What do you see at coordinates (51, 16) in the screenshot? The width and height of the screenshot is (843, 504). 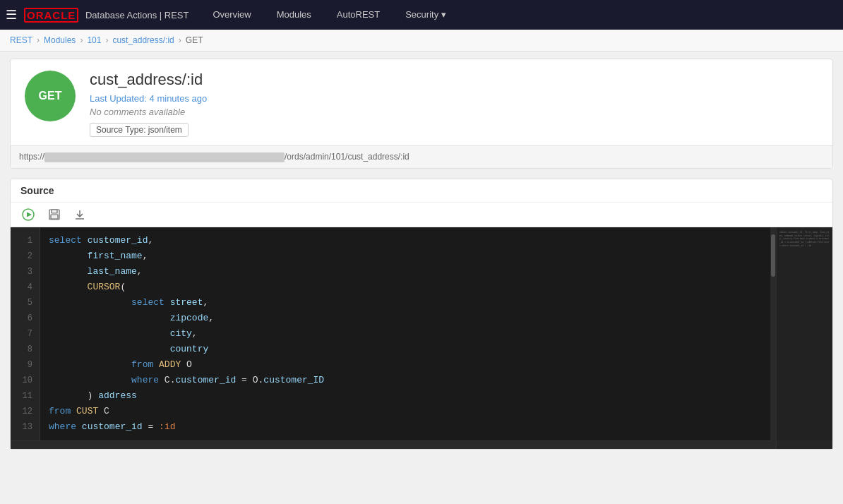 I see `oracle-logo-text: ORACLE` at bounding box center [51, 16].